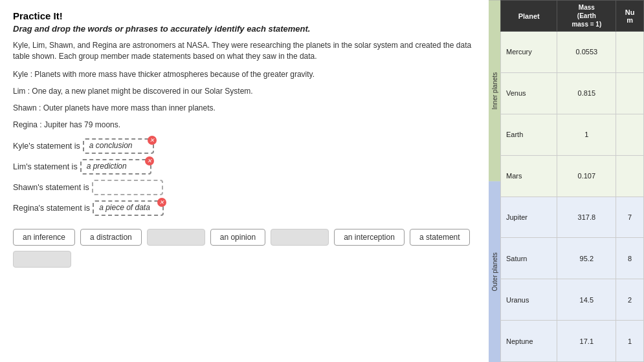 The height and width of the screenshot is (362, 644). What do you see at coordinates (116, 167) in the screenshot?
I see `lim-drop-box: a prediction ✕` at bounding box center [116, 167].